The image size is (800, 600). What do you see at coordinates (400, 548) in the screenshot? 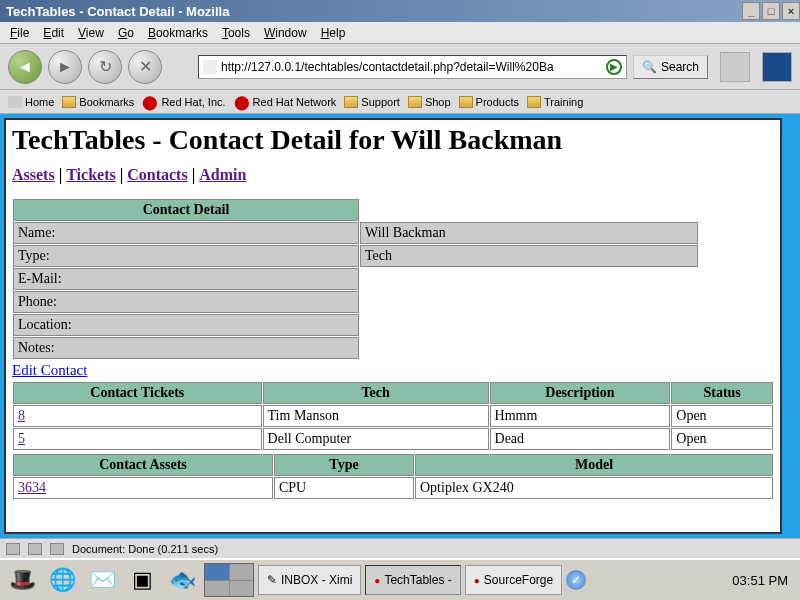
I see `browser-statusbar: Document: Done (0.211 secs)` at bounding box center [400, 548].